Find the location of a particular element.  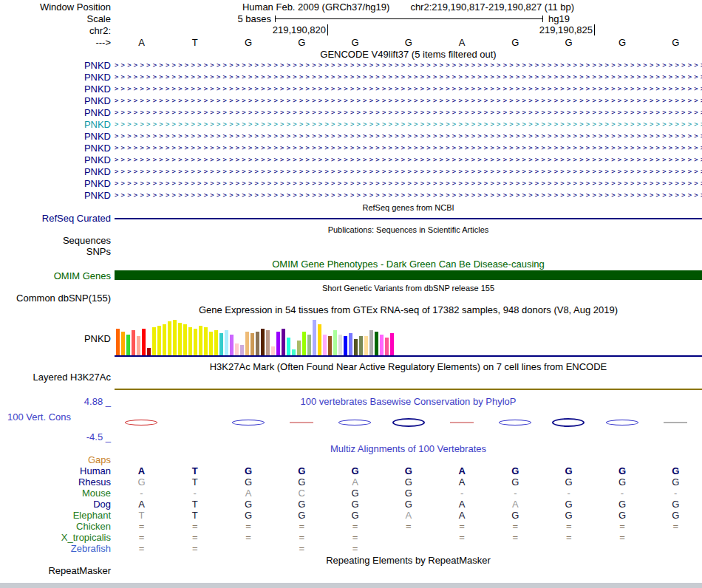

alignment-species-label: Human is located at coordinates (55, 471).